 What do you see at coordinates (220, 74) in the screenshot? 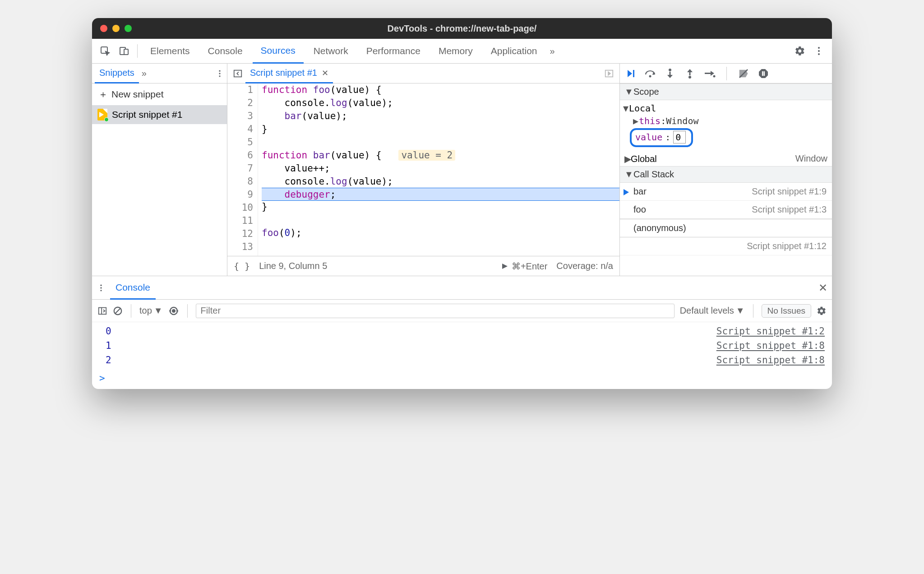
I see `sidebar-kebab-icon` at bounding box center [220, 74].